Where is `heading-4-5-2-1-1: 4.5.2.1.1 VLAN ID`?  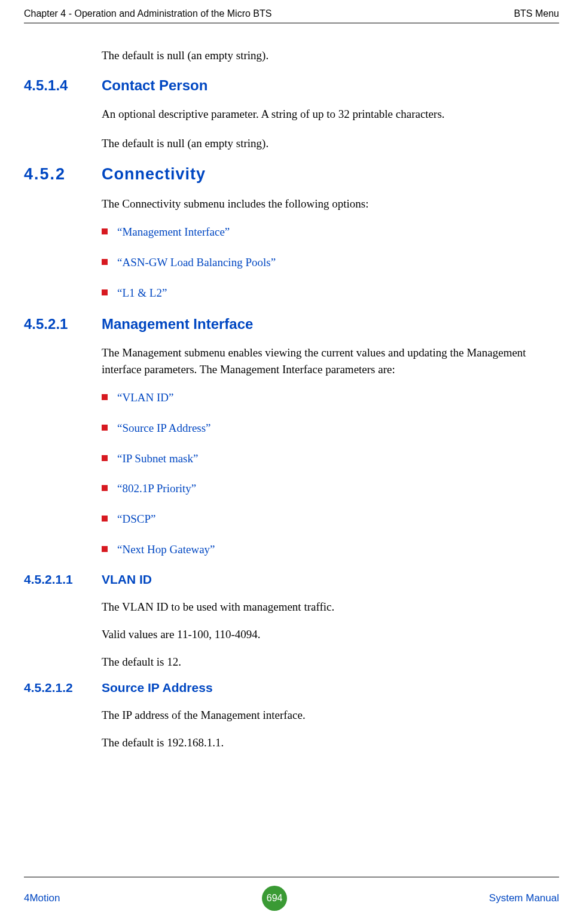 heading-4-5-2-1-1: 4.5.2.1.1 VLAN ID is located at coordinates (292, 580).